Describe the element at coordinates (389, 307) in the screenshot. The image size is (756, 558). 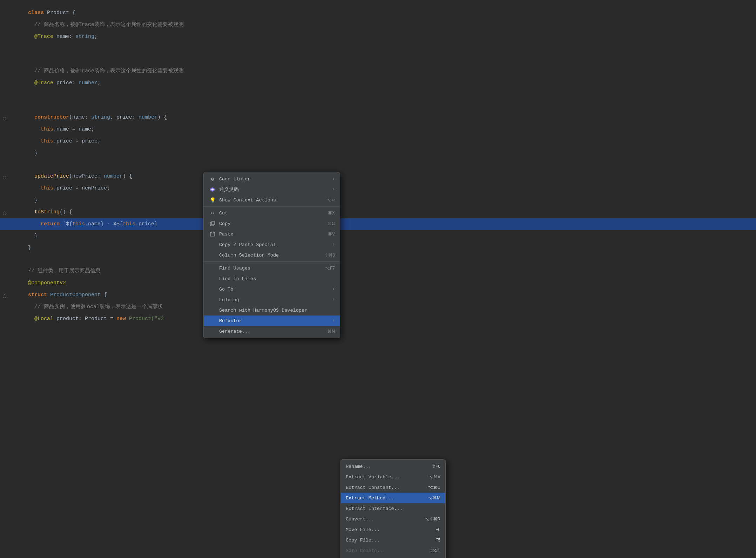
I see `line-content: // 商品实例，使用@Local装饰，表示这是一个局部状` at that location.